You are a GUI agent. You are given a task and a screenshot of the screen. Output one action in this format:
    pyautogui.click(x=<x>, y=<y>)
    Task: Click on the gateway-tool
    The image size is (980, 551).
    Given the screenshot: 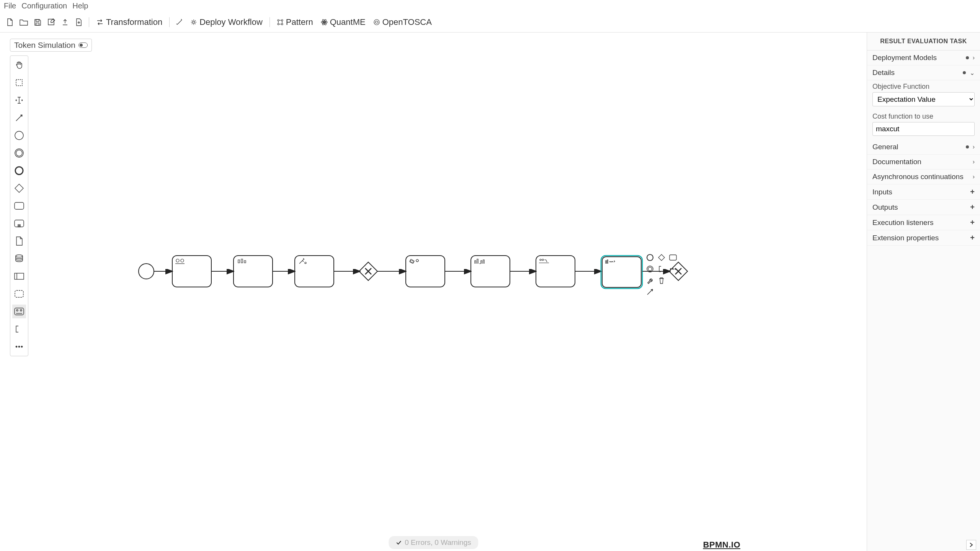 What is the action you would take?
    pyautogui.click(x=19, y=188)
    